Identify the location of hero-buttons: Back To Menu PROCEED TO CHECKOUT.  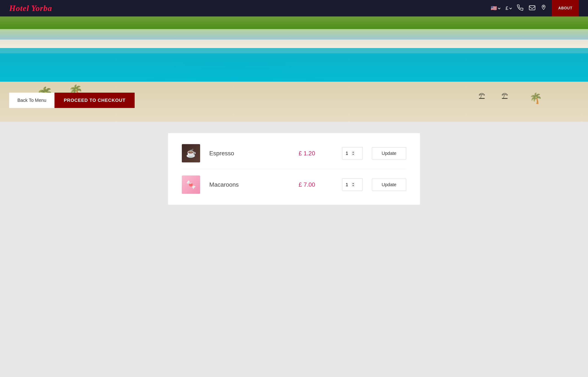
(72, 100).